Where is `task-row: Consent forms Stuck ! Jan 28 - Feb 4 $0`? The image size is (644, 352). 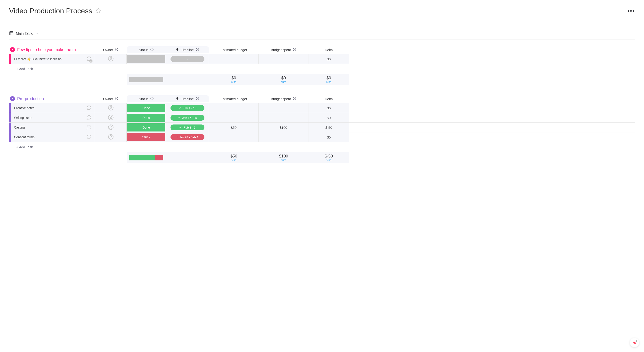 task-row: Consent forms Stuck ! Jan 28 - Feb 4 $0 is located at coordinates (322, 137).